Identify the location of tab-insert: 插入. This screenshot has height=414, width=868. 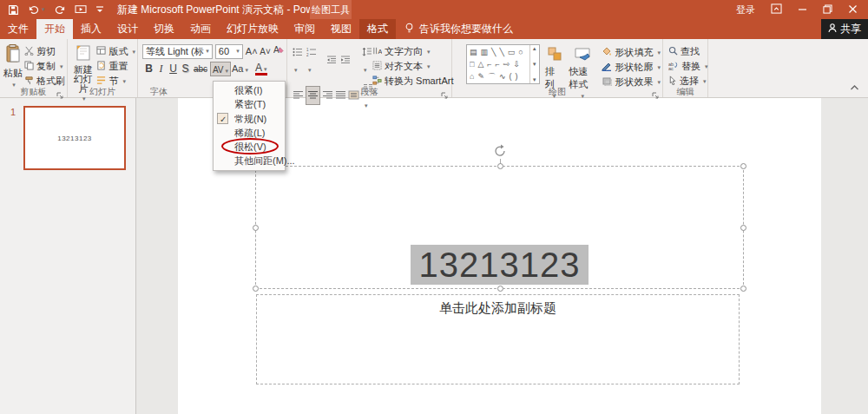
(91, 30).